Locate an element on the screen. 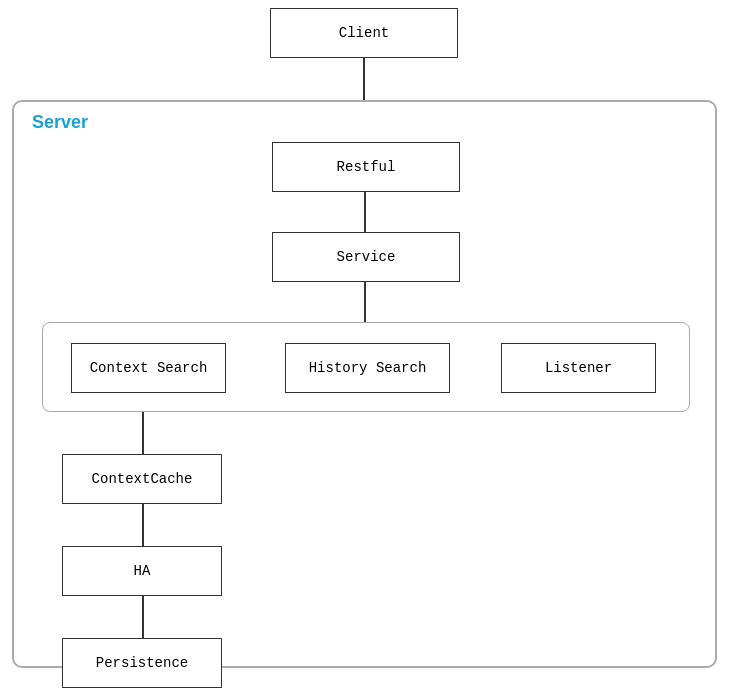 The height and width of the screenshot is (690, 729). history-search-label: History Search is located at coordinates (368, 368).